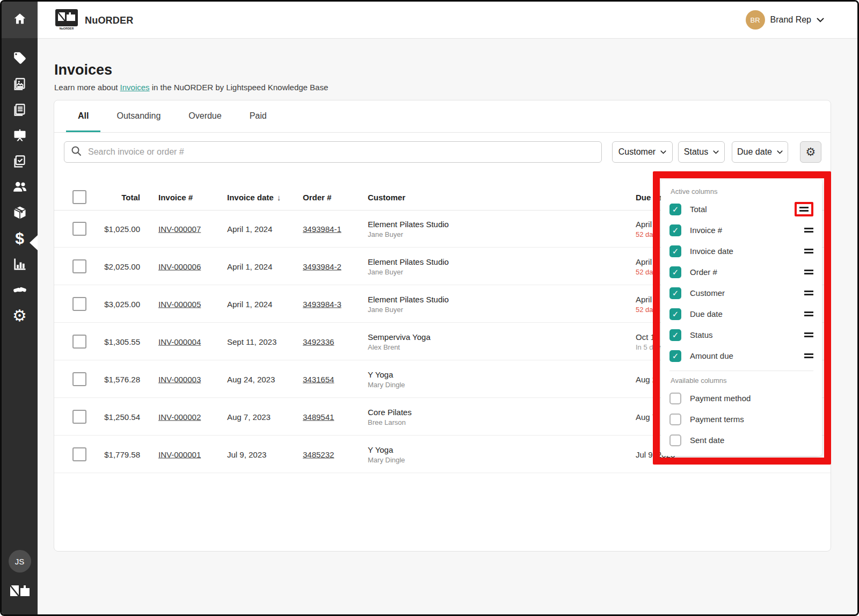 The image size is (859, 616). What do you see at coordinates (20, 213) in the screenshot?
I see `package-icon` at bounding box center [20, 213].